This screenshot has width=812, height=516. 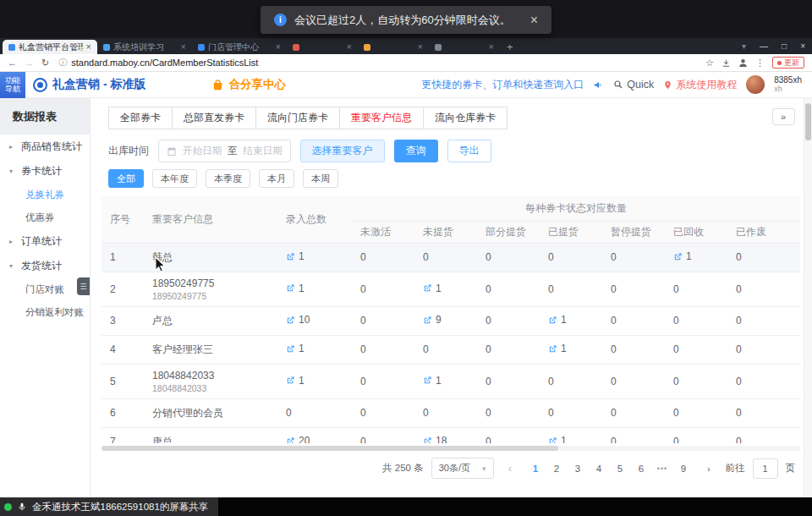 I want to click on page-info-icon: ⓘ, so click(x=63, y=63).